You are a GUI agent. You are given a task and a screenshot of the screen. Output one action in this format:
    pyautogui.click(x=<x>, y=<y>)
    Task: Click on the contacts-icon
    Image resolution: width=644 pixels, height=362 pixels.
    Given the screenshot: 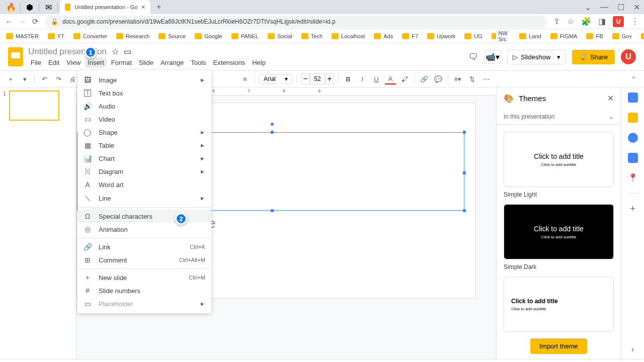 What is the action you would take?
    pyautogui.click(x=633, y=158)
    